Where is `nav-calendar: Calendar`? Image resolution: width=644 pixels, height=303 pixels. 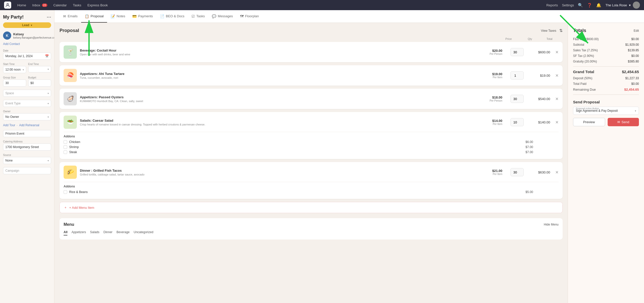 nav-calendar: Calendar is located at coordinates (60, 5).